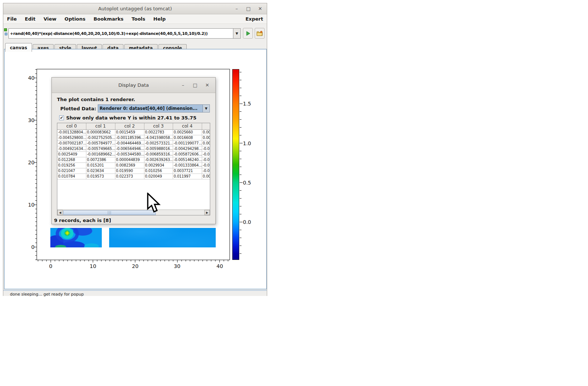 This screenshot has height=386, width=588. I want to click on dialog-maximize-button: □, so click(195, 85).